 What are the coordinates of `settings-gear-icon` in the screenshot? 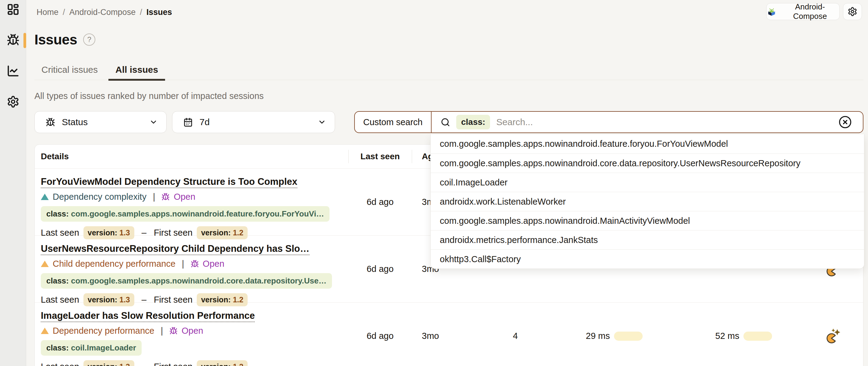 It's located at (13, 102).